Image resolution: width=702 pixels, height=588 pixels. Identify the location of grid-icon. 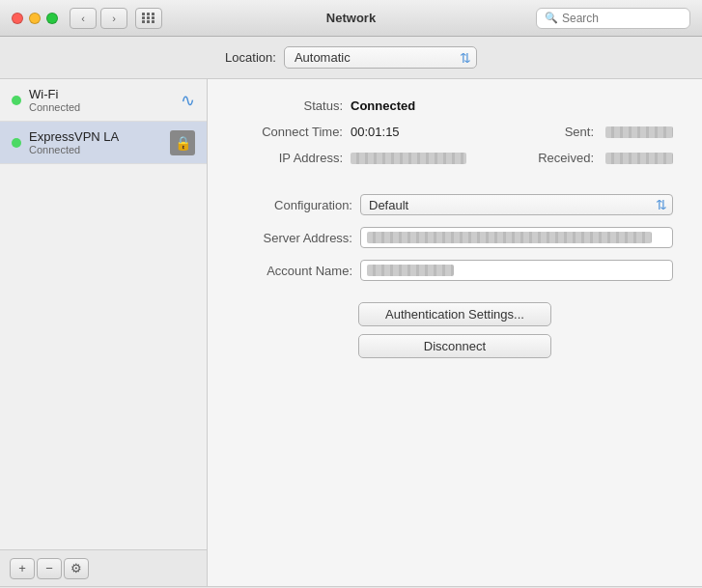
(149, 17).